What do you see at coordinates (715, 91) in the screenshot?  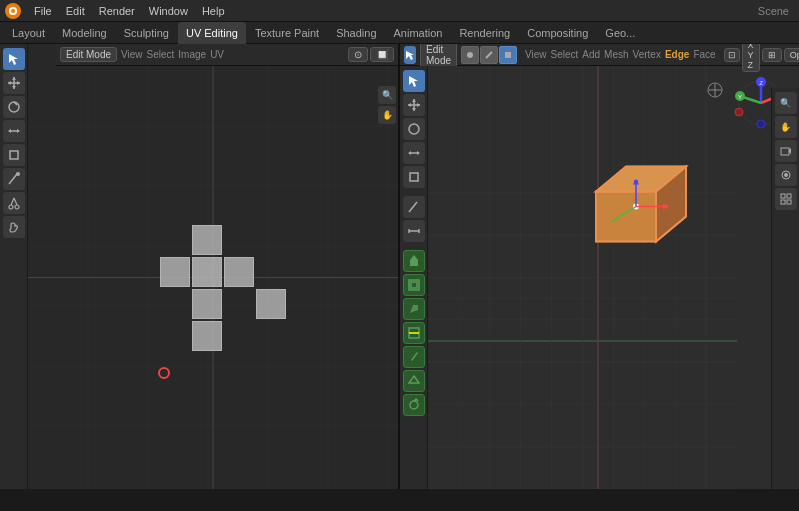 I see `viewport-settings-icon` at bounding box center [715, 91].